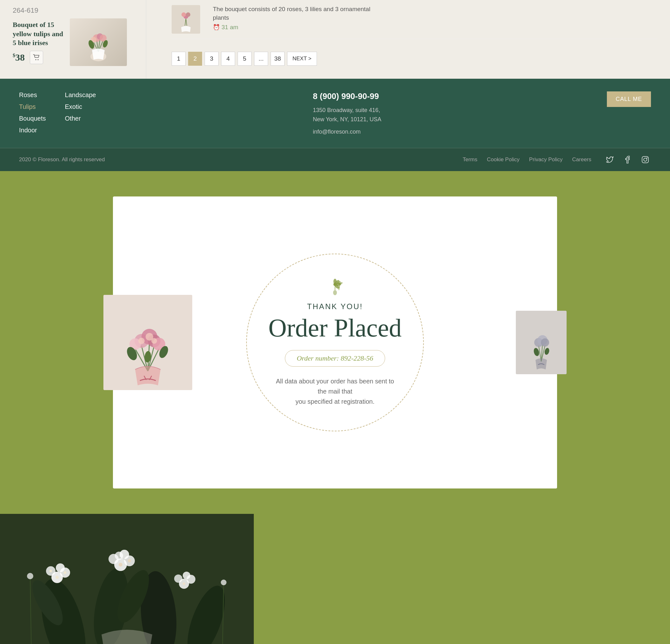  I want to click on order-placed-title: Order Placed, so click(335, 328).